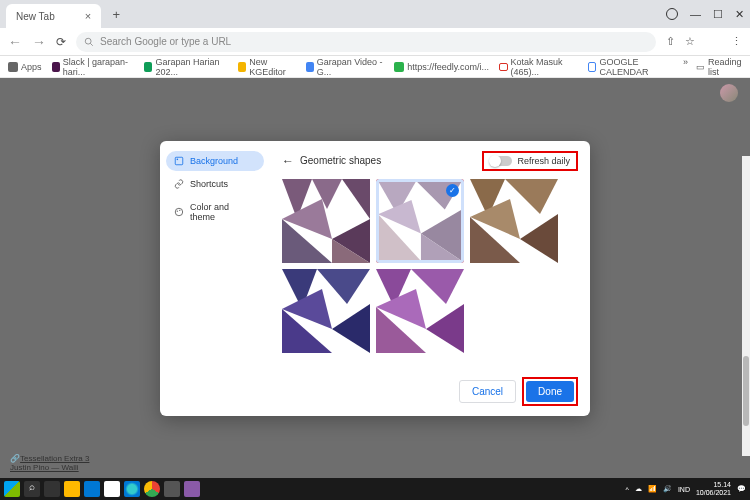  I want to click on system-tray: ^ ☁ 📶 🔊 IND 15.14 10/06/2021 💬, so click(686, 488).